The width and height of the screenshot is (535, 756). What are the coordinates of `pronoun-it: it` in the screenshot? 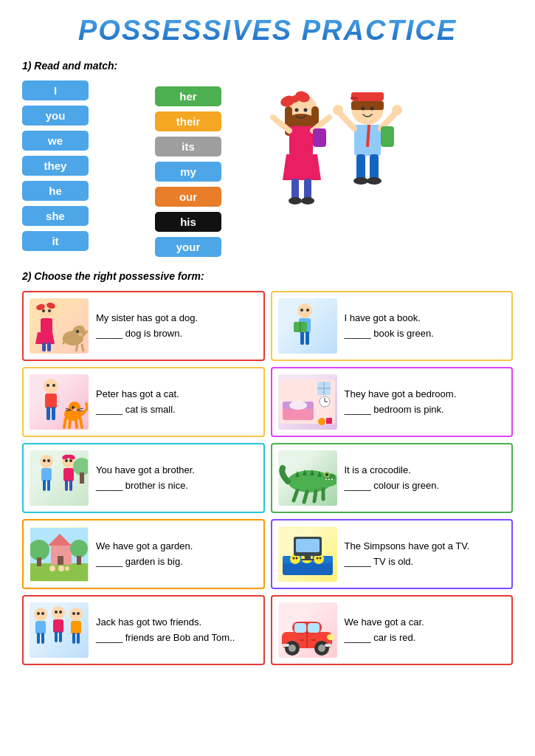 It's located at (55, 241).